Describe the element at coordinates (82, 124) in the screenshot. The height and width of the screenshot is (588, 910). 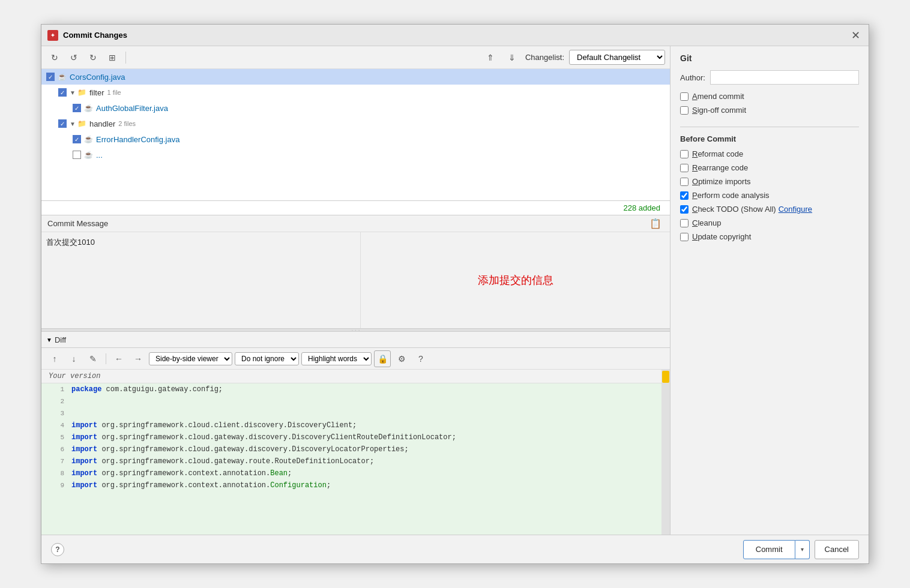
I see `folder-icon-handler: 📁` at that location.